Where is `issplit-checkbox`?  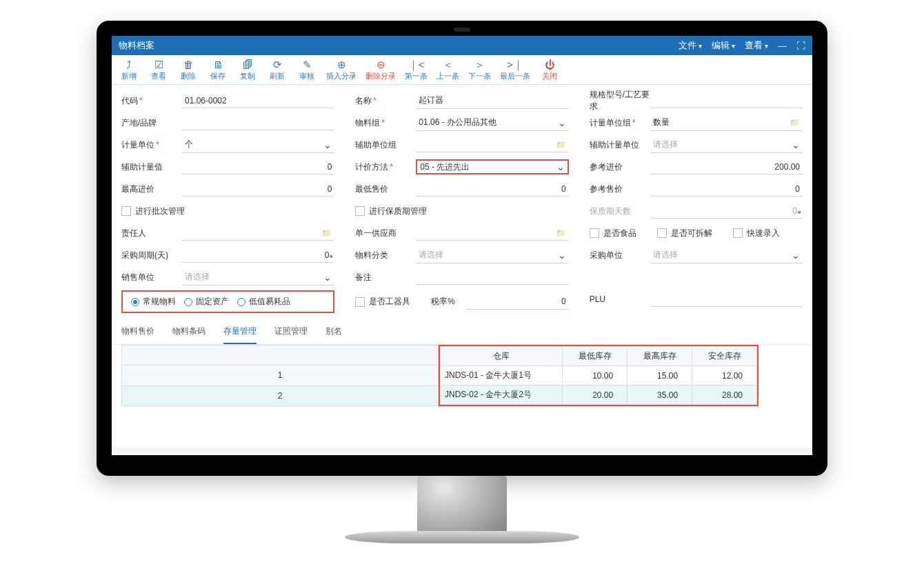 issplit-checkbox is located at coordinates (662, 233).